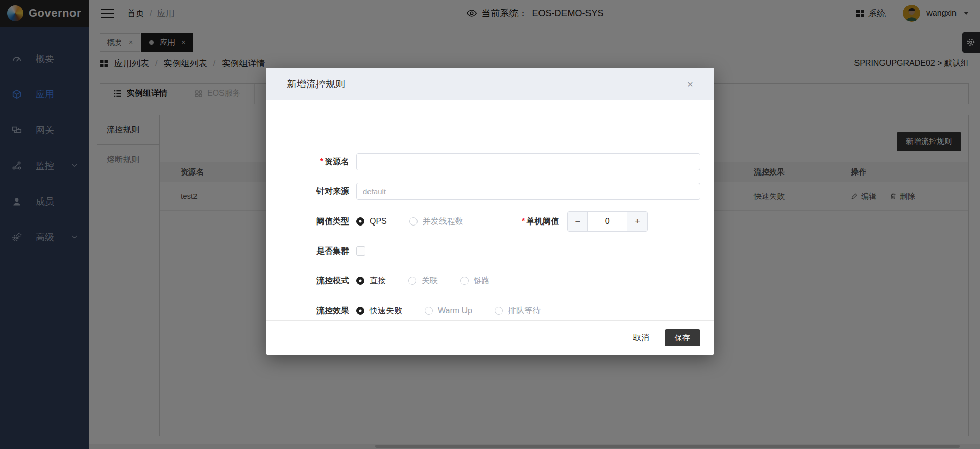  I want to click on modal-header: 新增流控规则 ×, so click(490, 84).